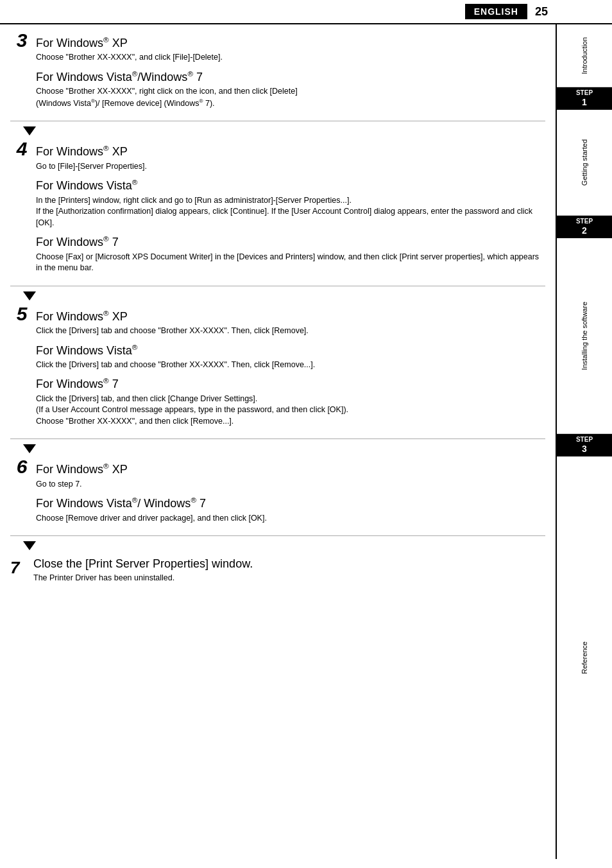 The width and height of the screenshot is (612, 868). I want to click on step-7-content: Close the [Print Server Properties] wind…, so click(289, 573).